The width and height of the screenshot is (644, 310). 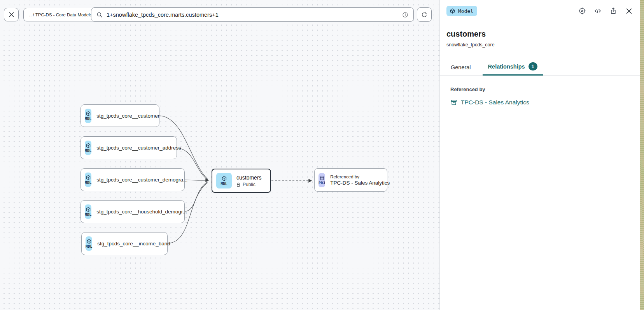 I want to click on lineage-node-stg-customer-address: MDL stg_tpcds_core__customer_address, so click(x=129, y=148).